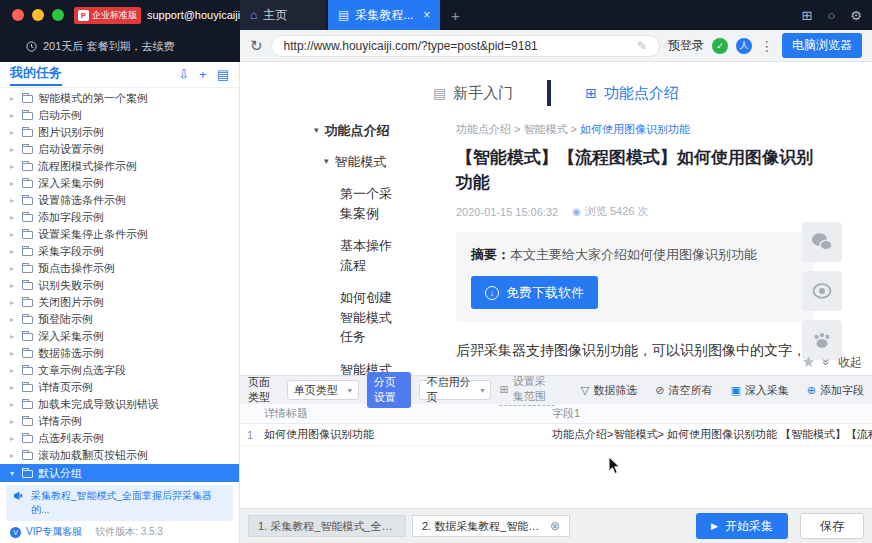  I want to click on task-list-item: ▸ 设置筛选条件示例, so click(120, 200).